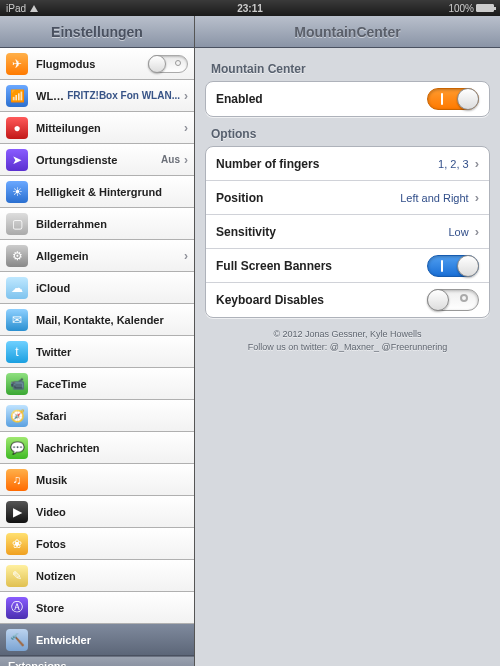 The image size is (500, 666). I want to click on sidebar-item-label: Store, so click(112, 608).